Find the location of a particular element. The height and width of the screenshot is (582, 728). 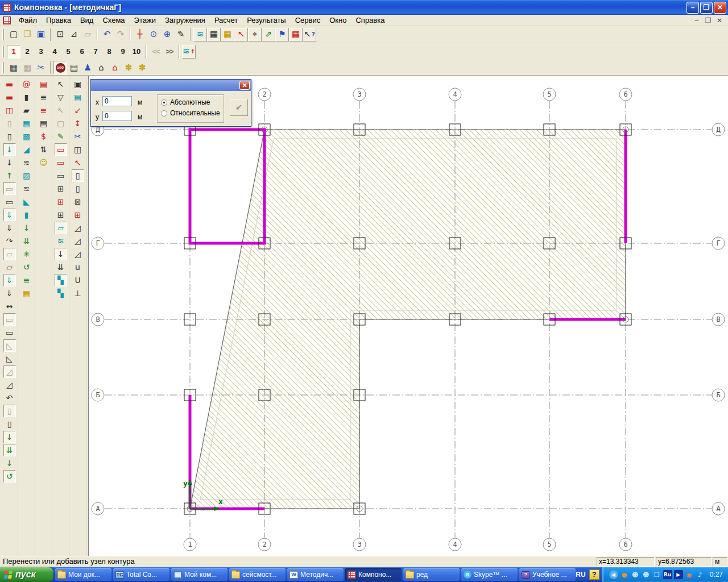

planes-icon: ≋ is located at coordinates (61, 241).